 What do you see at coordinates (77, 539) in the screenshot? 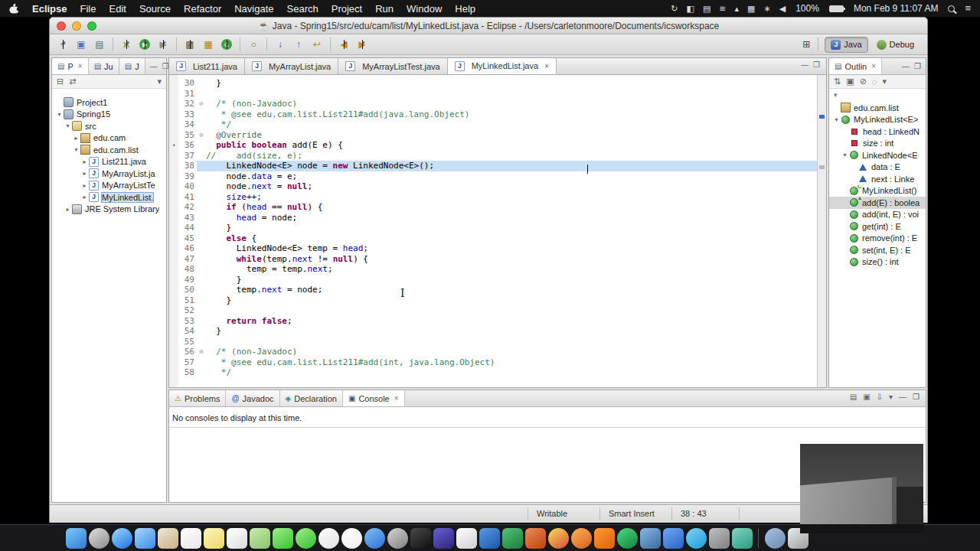
I see `dock-icon-finder` at bounding box center [77, 539].